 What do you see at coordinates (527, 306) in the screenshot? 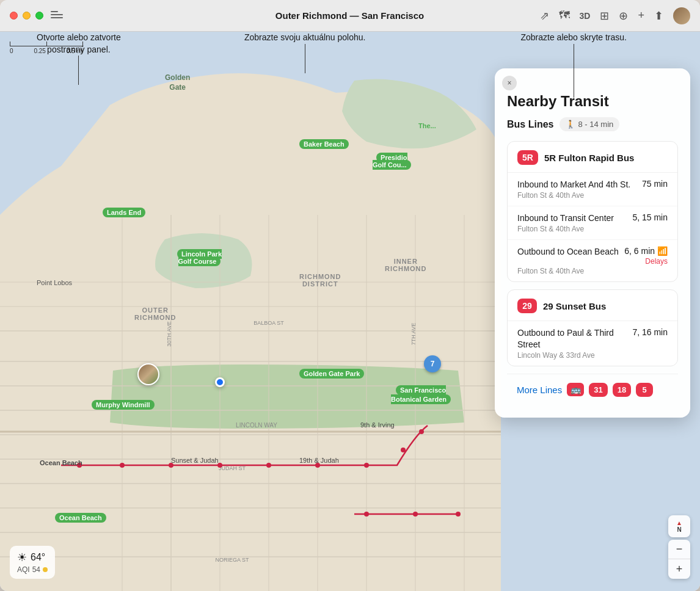
I see `bus-badge-29: 29` at bounding box center [527, 306].